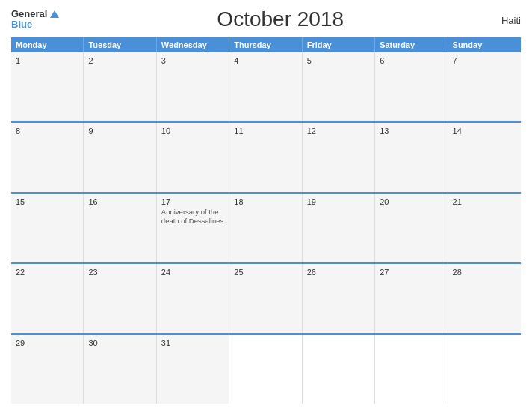  What do you see at coordinates (339, 87) in the screenshot?
I see `table-row: 5` at bounding box center [339, 87].